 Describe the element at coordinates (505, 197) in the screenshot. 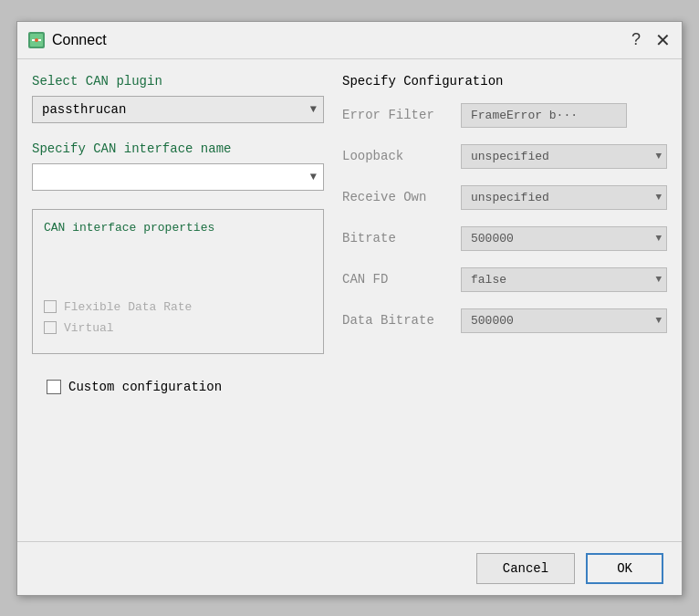

I see `receive-own-row: Receive Own unspecified true false ▼` at that location.